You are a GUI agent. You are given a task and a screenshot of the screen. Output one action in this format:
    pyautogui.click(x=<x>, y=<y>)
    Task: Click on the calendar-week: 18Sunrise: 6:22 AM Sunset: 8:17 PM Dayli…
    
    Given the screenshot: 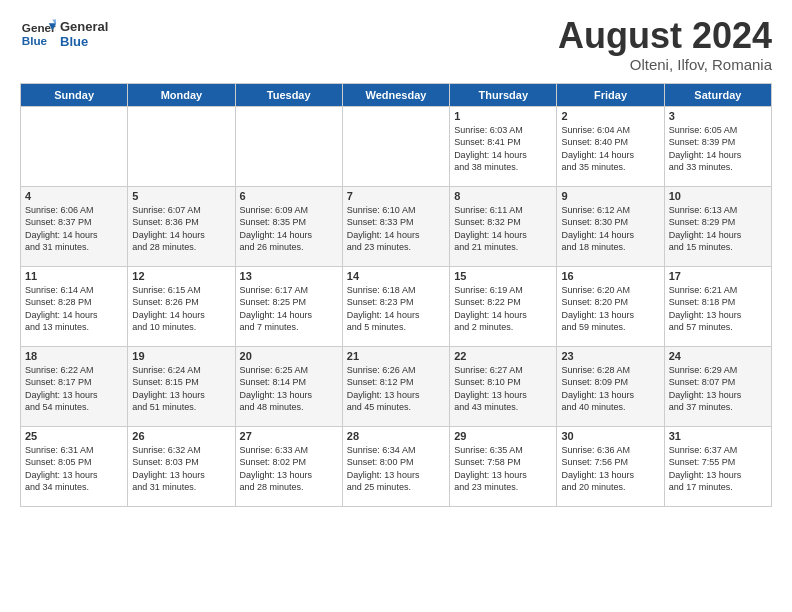 What is the action you would take?
    pyautogui.click(x=396, y=386)
    